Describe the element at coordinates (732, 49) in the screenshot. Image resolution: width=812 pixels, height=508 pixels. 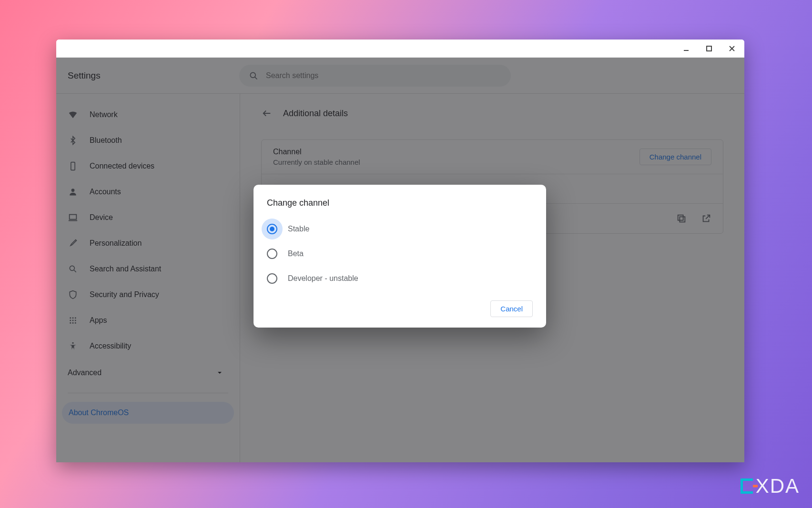
I see `close-button` at that location.